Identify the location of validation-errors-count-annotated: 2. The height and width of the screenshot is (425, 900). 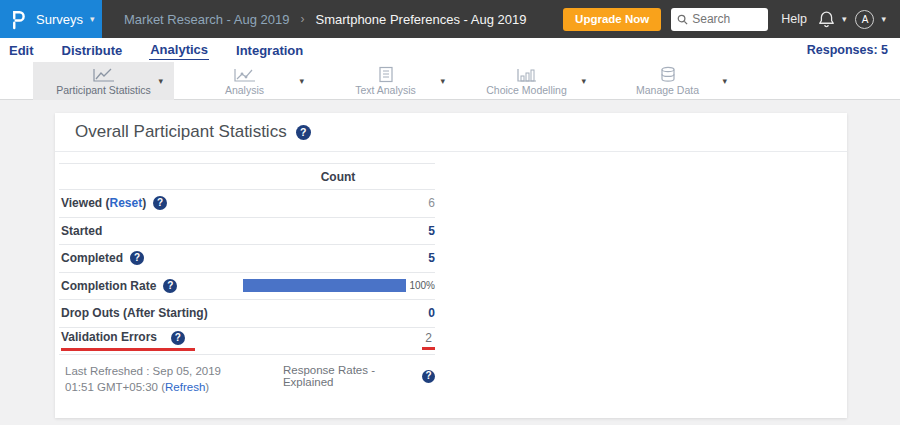
(428, 340).